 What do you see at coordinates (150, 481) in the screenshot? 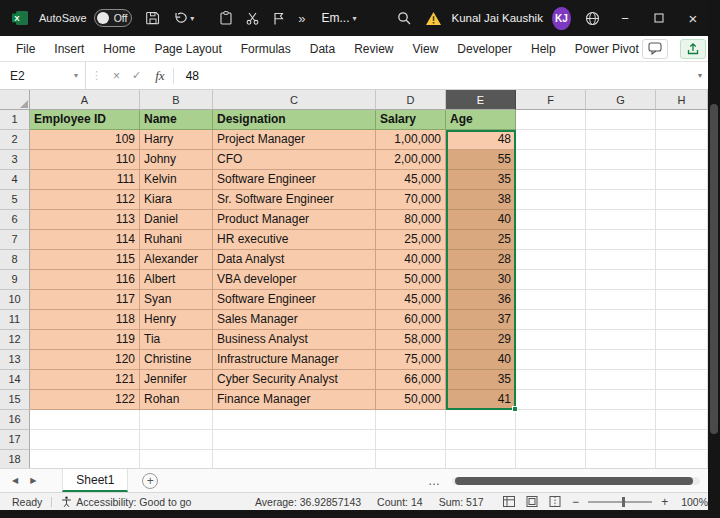
I see `add-sheet-button: +` at bounding box center [150, 481].